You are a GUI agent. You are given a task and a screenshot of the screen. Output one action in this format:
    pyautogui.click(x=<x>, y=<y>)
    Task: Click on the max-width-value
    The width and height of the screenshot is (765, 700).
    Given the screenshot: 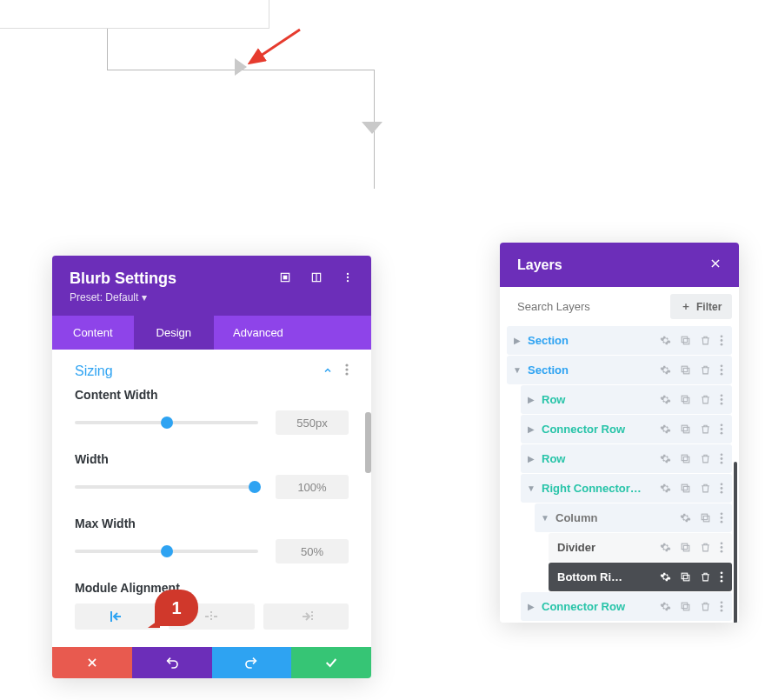 What is the action you would take?
    pyautogui.click(x=312, y=551)
    